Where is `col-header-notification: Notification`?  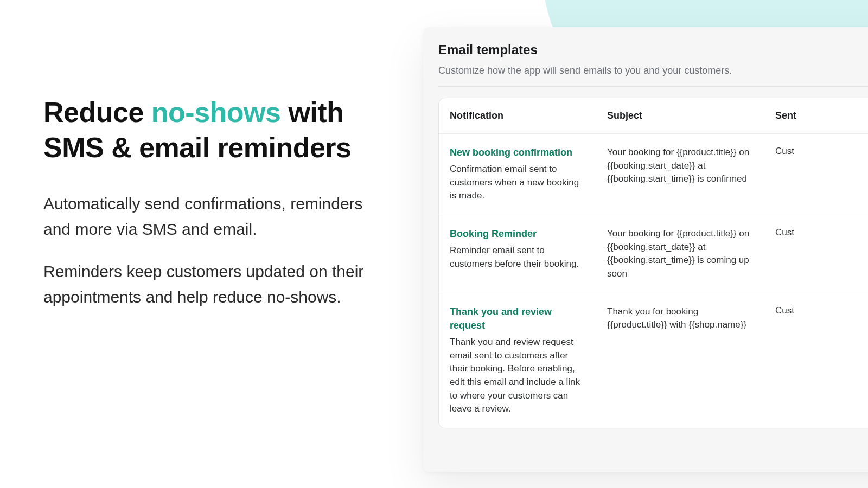
col-header-notification: Notification is located at coordinates (518, 116).